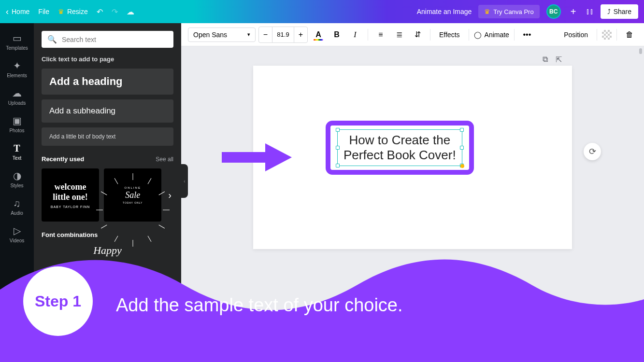 Image resolution: width=644 pixels, height=362 pixels. What do you see at coordinates (17, 152) in the screenshot?
I see `rail-text: TText` at bounding box center [17, 152].